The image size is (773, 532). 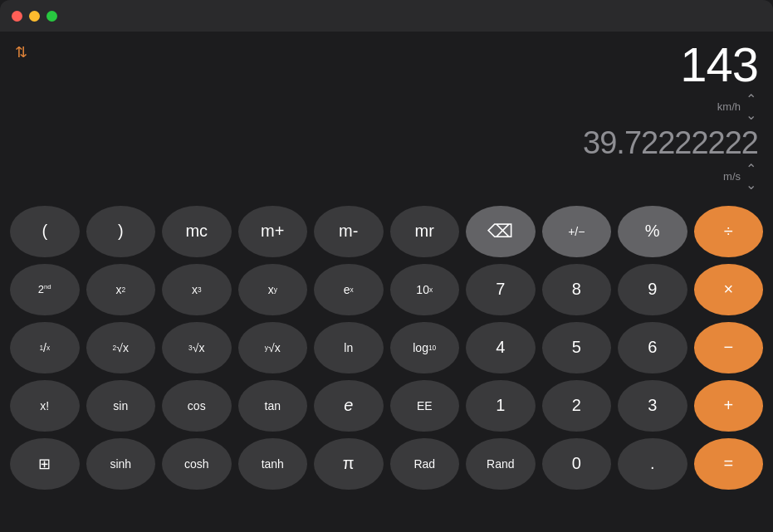 What do you see at coordinates (22, 52) in the screenshot?
I see `sort-icon: ⇅` at bounding box center [22, 52].